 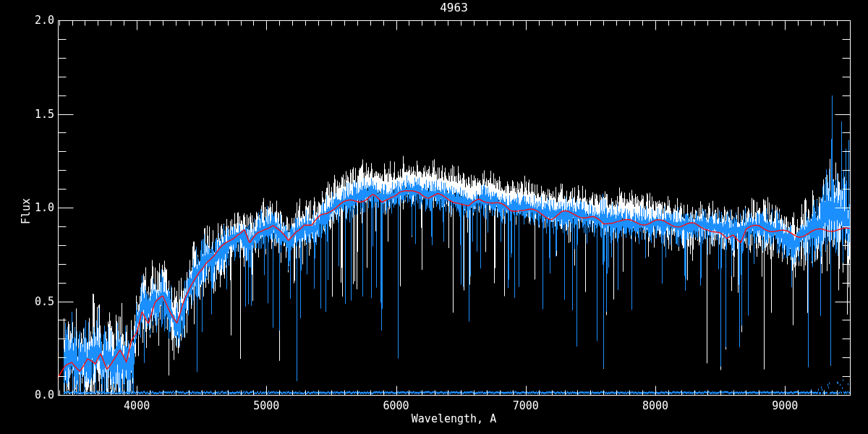 I want to click on x-tick-label: 7000, so click(x=526, y=406).